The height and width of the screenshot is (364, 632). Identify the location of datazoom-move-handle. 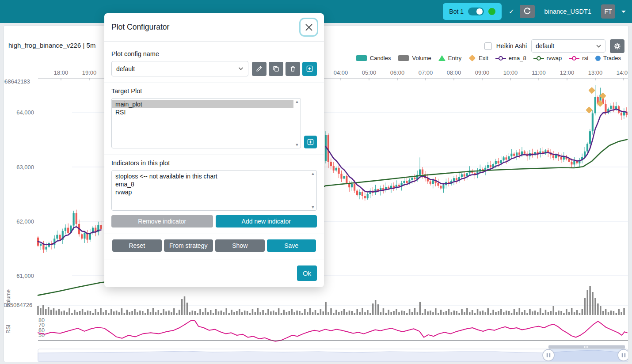
(587, 347).